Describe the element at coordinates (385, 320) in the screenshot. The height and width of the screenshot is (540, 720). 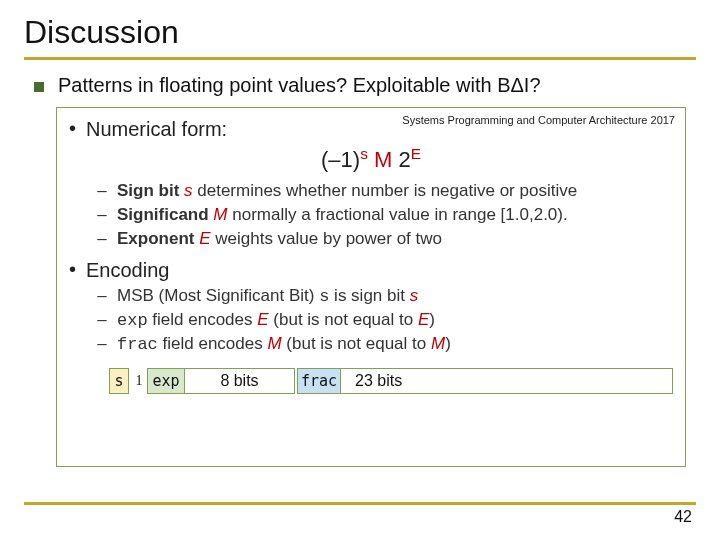
I see `line-enc-exp: – exp field encodes E (but is not equal …` at that location.